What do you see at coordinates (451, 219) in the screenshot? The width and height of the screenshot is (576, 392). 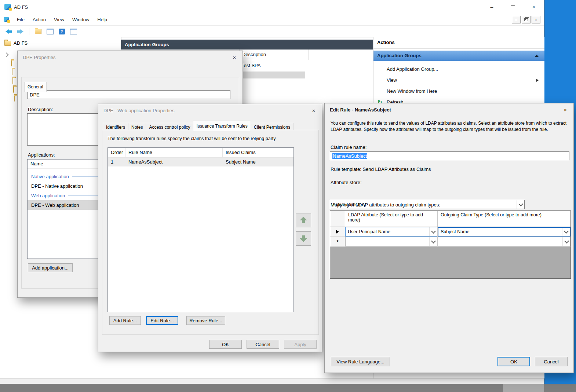 I see `grid-header-row: LDAP Attribute (Select or type to add mo…` at bounding box center [451, 219].